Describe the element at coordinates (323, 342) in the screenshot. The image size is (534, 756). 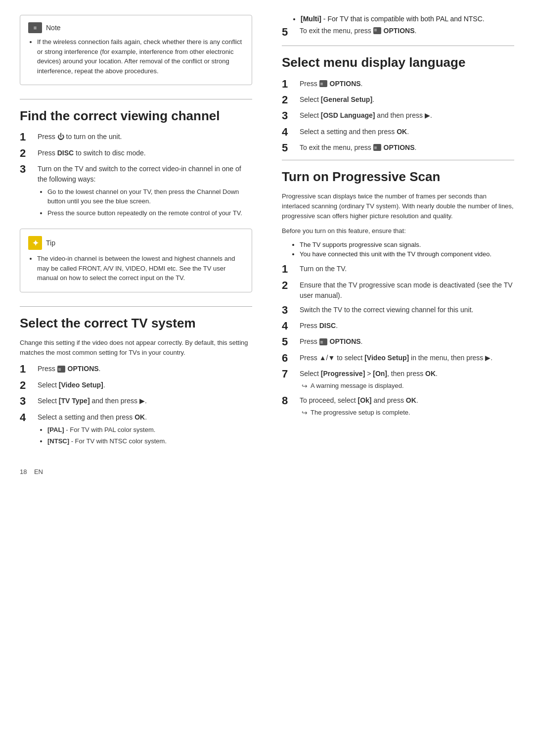
I see `options-icon-prog5` at that location.